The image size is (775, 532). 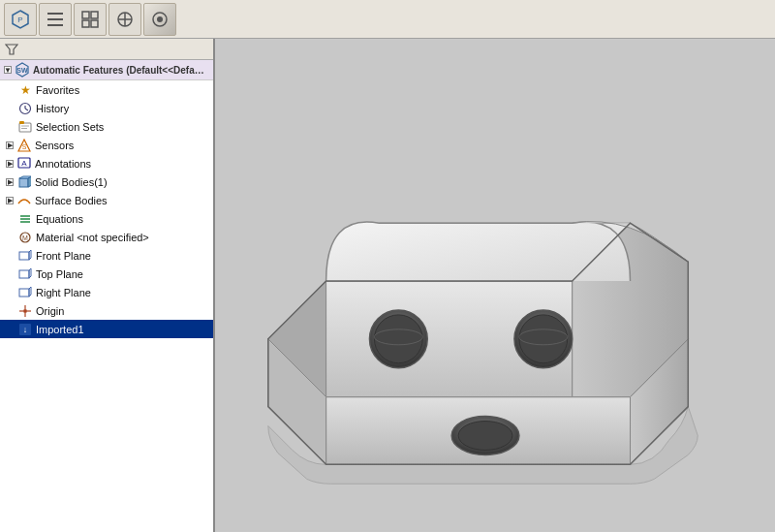 I want to click on material-icon: M, so click(x=25, y=237).